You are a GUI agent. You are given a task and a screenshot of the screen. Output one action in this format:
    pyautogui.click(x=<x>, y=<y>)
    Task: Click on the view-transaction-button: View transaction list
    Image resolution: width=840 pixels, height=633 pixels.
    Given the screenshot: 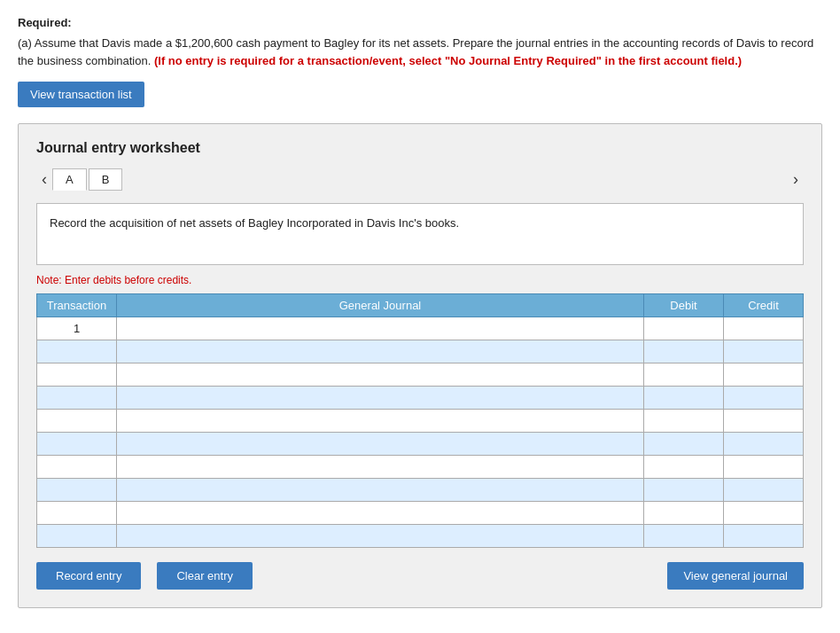 What is the action you would take?
    pyautogui.click(x=82, y=94)
    